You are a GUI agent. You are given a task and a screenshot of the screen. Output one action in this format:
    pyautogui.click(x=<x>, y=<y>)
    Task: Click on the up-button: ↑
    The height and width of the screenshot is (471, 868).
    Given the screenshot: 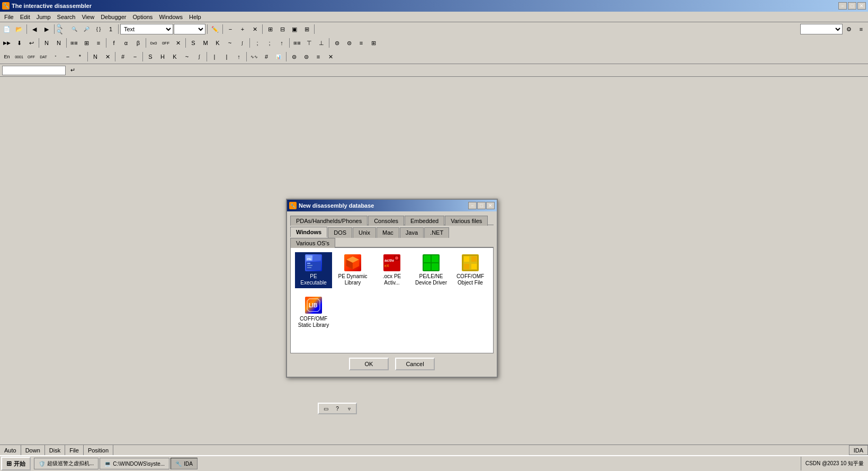 What is the action you would take?
    pyautogui.click(x=239, y=57)
    